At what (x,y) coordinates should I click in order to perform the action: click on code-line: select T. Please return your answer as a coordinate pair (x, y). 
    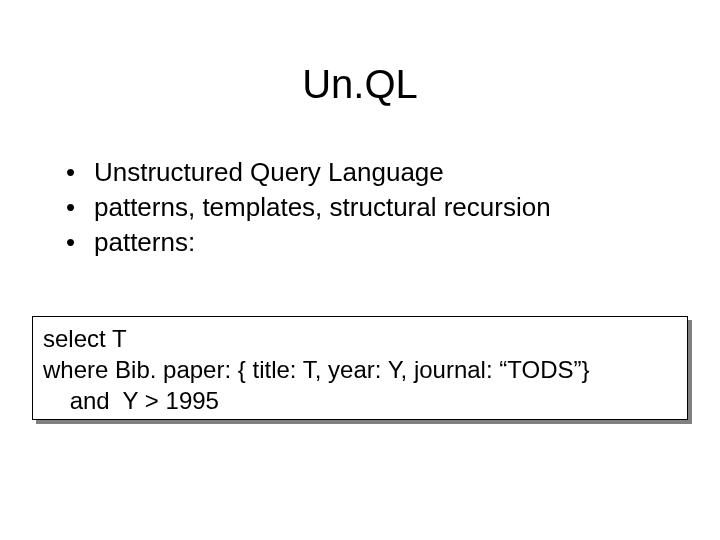
    Looking at the image, I should click on (360, 338).